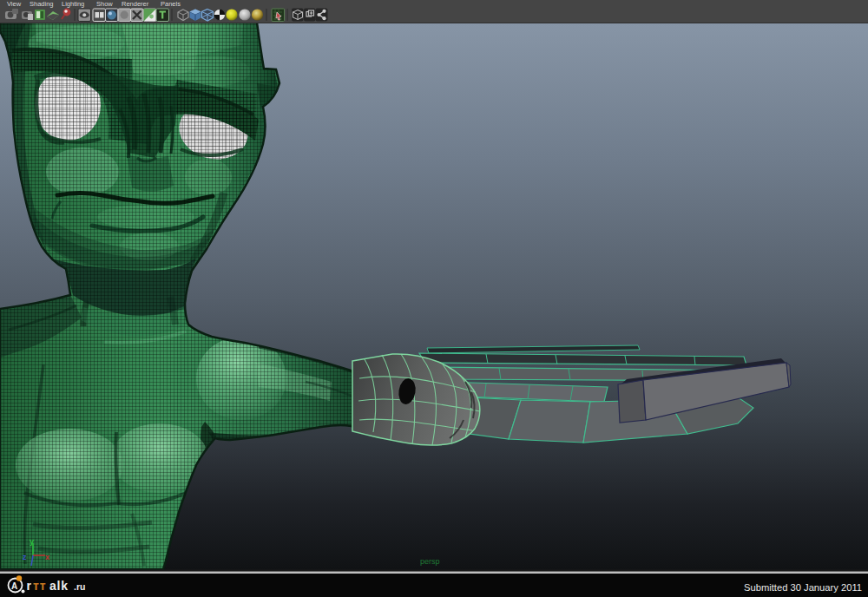  I want to click on svg-text: r, so click(30, 586).